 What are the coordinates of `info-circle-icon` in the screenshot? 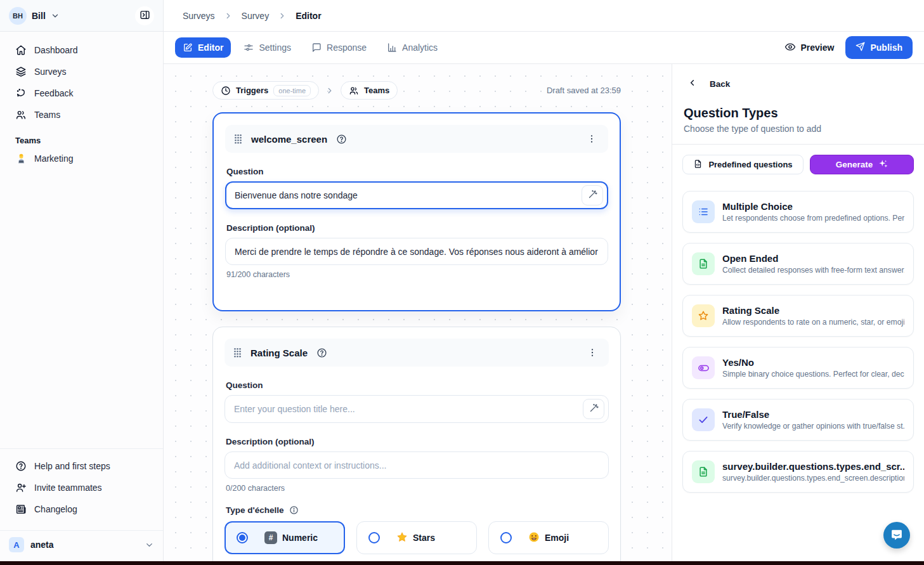 It's located at (294, 510).